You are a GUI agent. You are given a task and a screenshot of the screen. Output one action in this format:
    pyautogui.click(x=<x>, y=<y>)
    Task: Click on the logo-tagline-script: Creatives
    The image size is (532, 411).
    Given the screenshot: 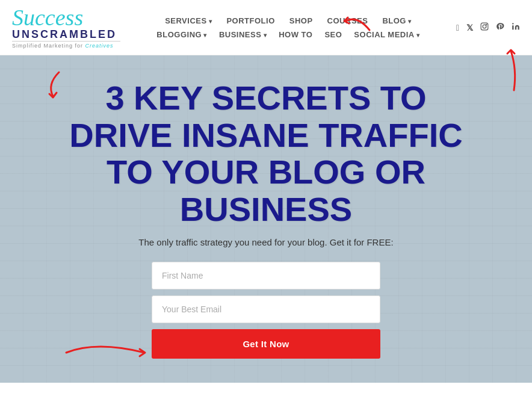 What is the action you would take?
    pyautogui.click(x=100, y=46)
    